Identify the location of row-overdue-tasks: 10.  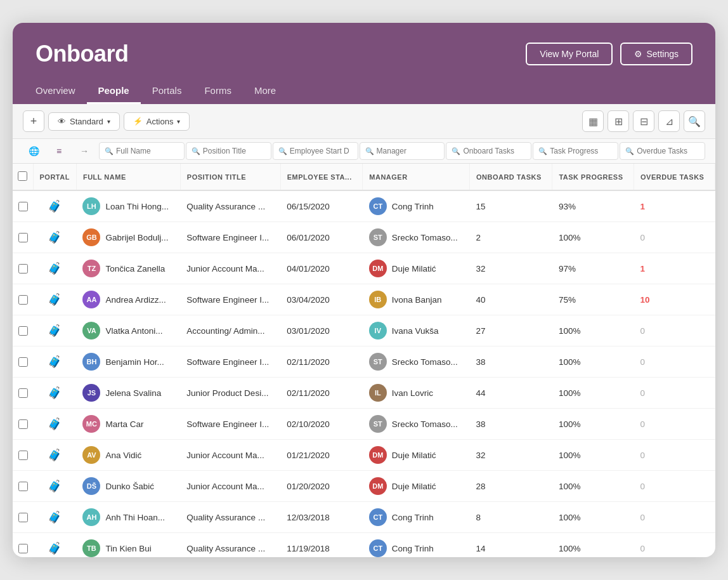
(675, 300).